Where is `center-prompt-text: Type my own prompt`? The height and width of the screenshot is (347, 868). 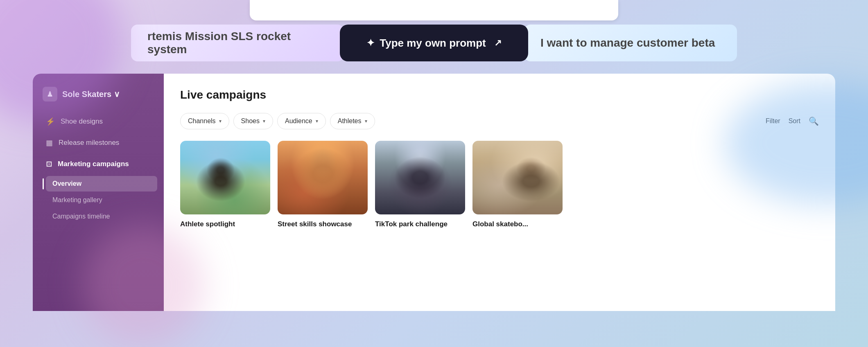
center-prompt-text: Type my own prompt is located at coordinates (433, 43).